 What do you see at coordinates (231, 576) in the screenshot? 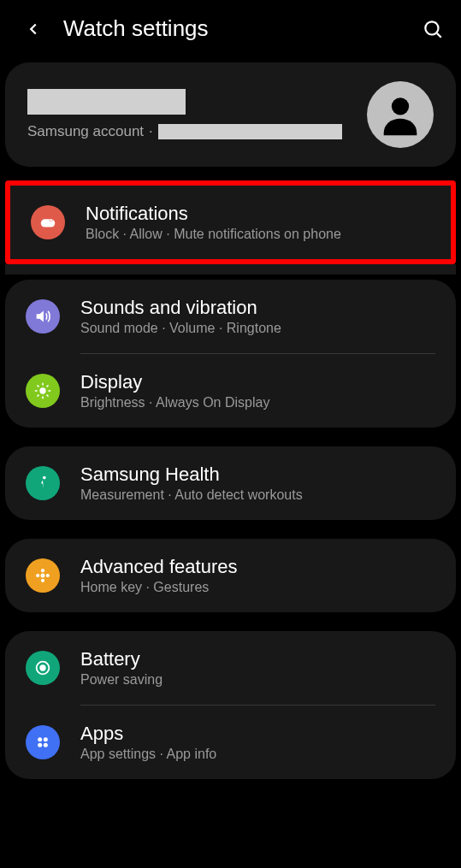
I see `settings-group-3: Advanced features Home key · Gestures` at bounding box center [231, 576].